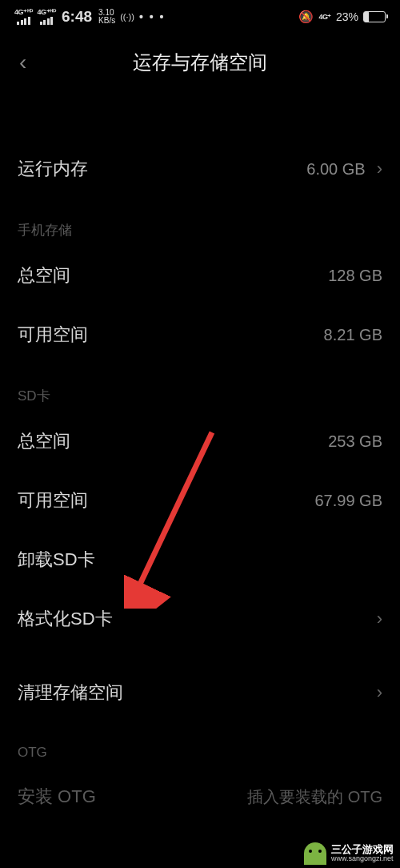 This screenshot has width=400, height=868. What do you see at coordinates (200, 335) in the screenshot?
I see `row-phone-available: 可用空间 8.21 GB` at bounding box center [200, 335].